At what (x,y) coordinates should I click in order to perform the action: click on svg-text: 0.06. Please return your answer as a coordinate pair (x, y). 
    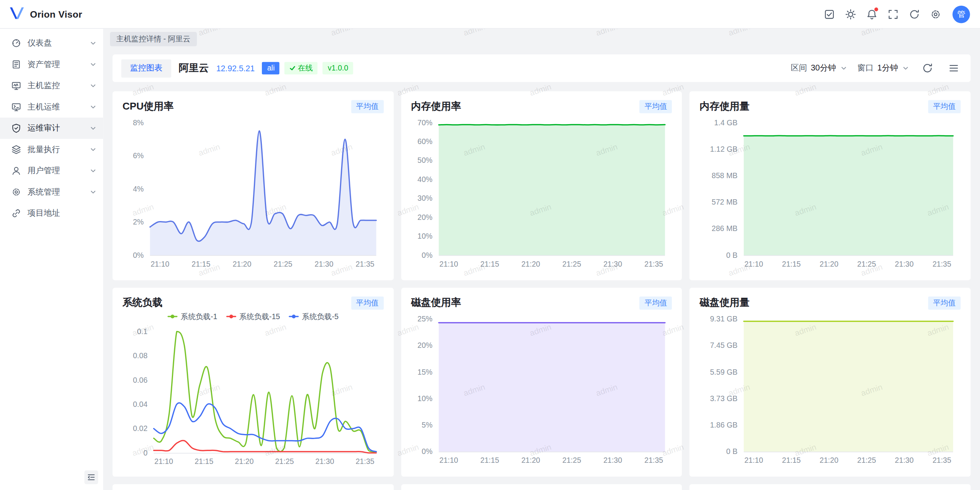
    Looking at the image, I should click on (140, 380).